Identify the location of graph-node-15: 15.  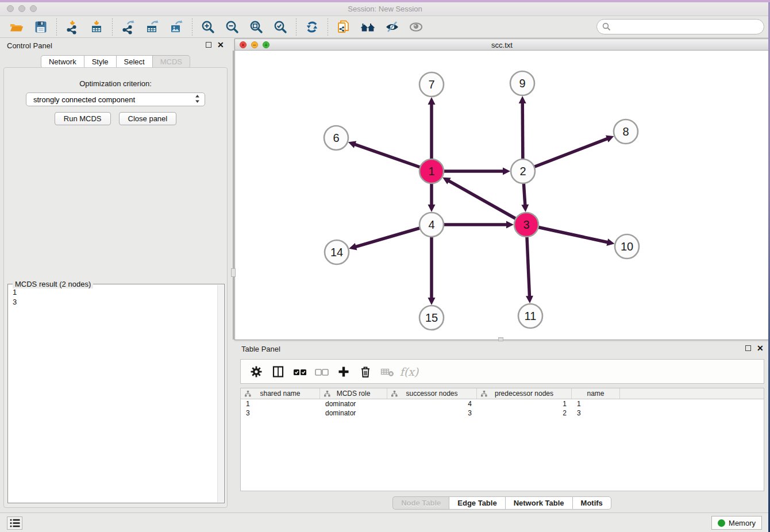
(432, 318).